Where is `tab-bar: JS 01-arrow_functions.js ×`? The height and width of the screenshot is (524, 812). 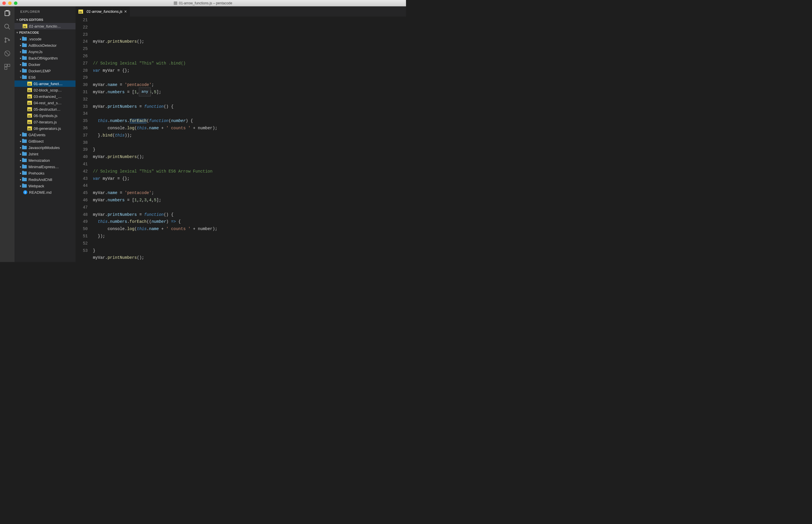 tab-bar: JS 01-arrow_functions.js × is located at coordinates (241, 12).